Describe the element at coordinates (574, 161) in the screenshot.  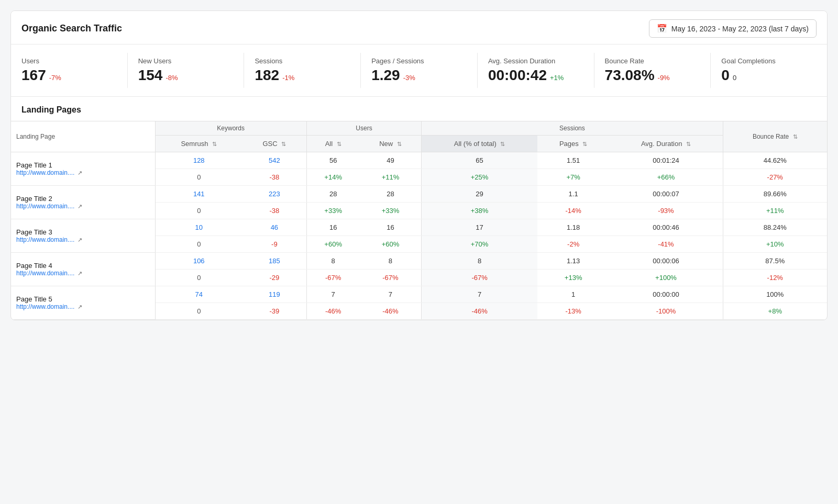
I see `pages-value: 1.51` at that location.